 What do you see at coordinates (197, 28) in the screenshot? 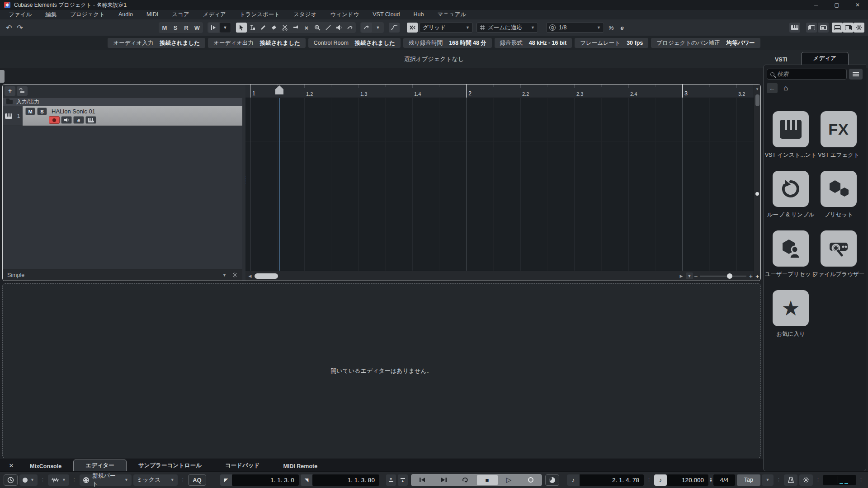
I see `write-automation-button: W` at bounding box center [197, 28].